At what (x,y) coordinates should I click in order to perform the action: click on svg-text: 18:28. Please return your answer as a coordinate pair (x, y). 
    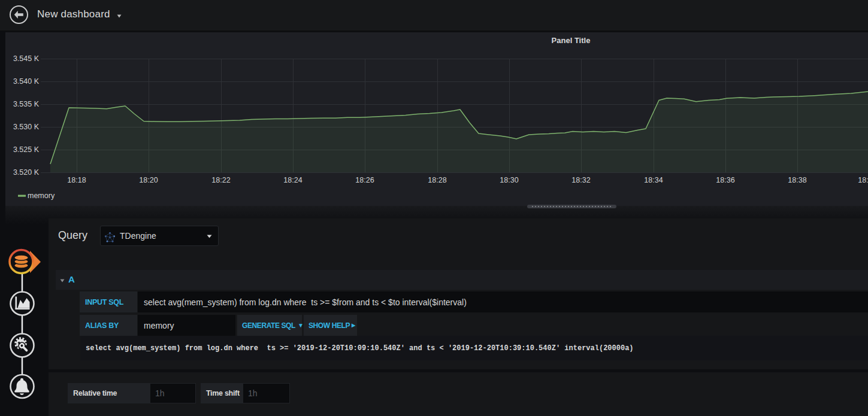
    Looking at the image, I should click on (437, 180).